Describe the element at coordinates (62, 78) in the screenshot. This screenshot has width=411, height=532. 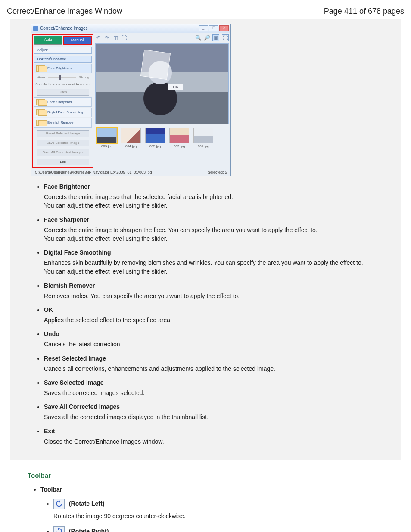
I see `effect-slider` at that location.